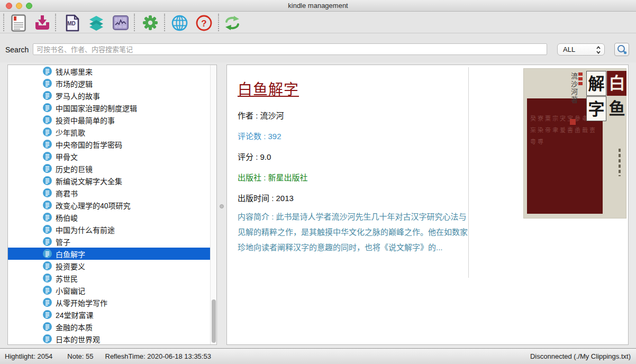  What do you see at coordinates (72, 23) in the screenshot?
I see `markdown-export-button: MD` at bounding box center [72, 23].